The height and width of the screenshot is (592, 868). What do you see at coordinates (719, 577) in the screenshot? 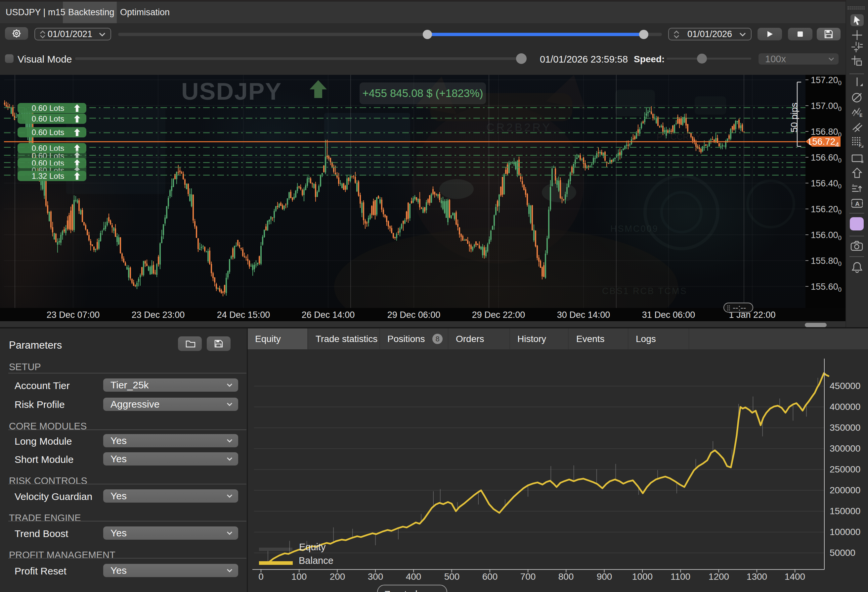
I see `svg-text: 1200` at bounding box center [719, 577].